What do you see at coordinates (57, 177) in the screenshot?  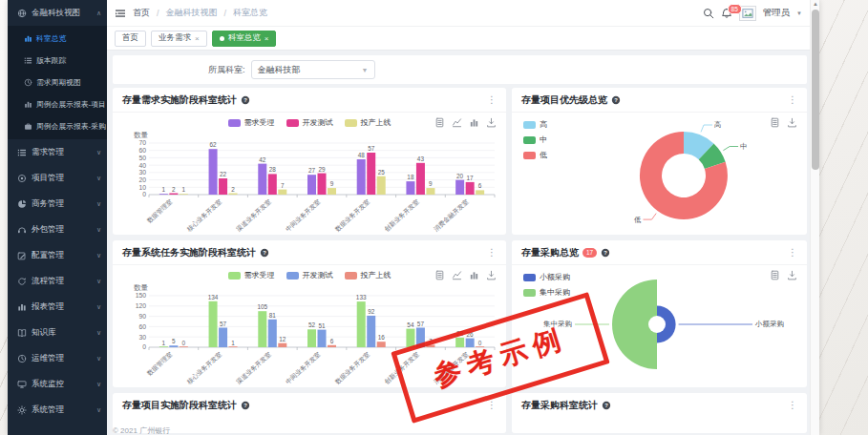 I see `sidebar-group: 项目管理 ∨` at bounding box center [57, 177].